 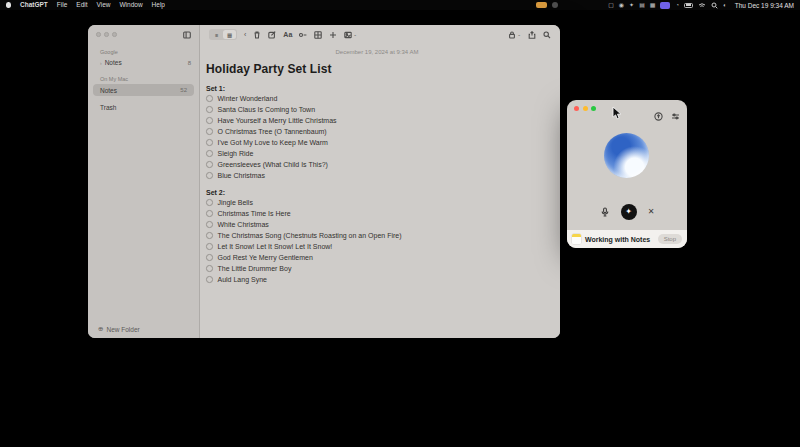 What do you see at coordinates (764, 6) in the screenshot?
I see `menubar-clock: Thu Dec 19 9:34 AM` at bounding box center [764, 6].